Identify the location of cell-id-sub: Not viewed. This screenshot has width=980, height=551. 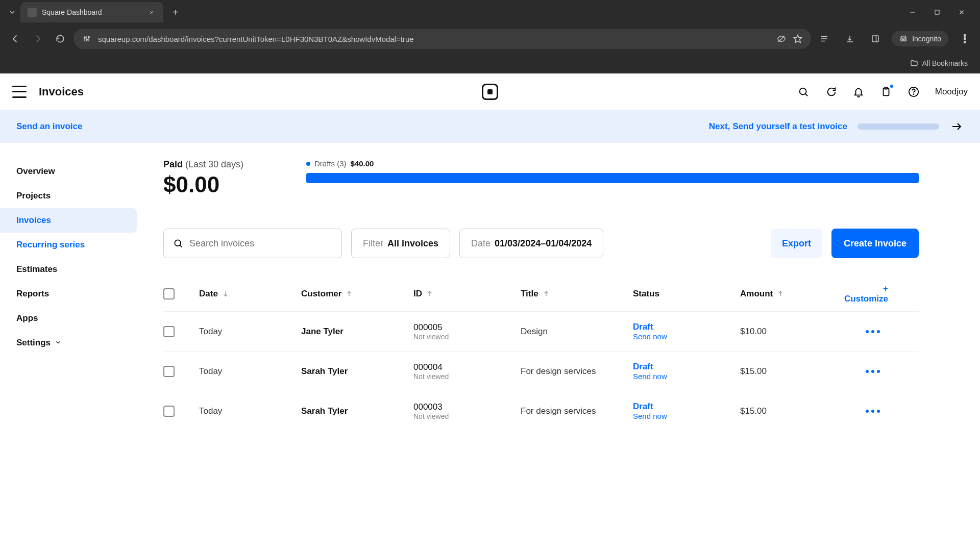
(467, 337).